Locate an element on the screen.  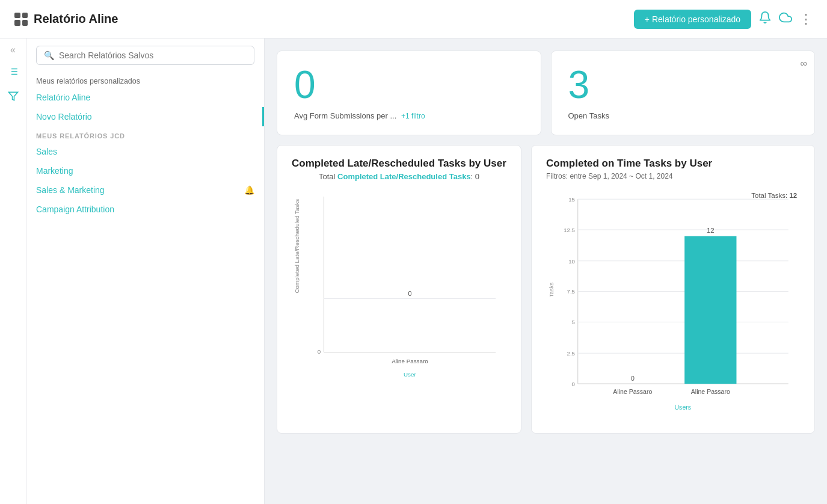
chart-svg-late: Completed Late/Rescheduled Tasks 0 0 Ali… is located at coordinates (399, 287).